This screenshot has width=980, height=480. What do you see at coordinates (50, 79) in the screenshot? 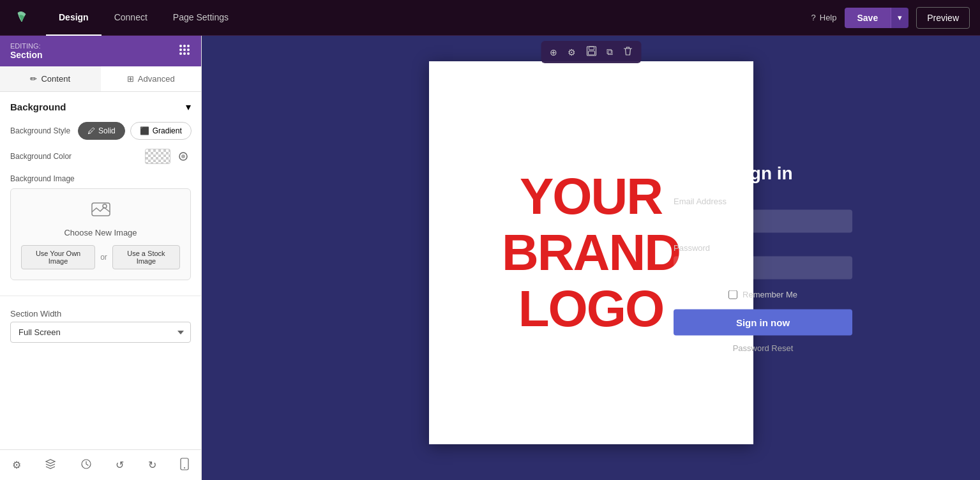
I see `tab-content: ✏ Content` at bounding box center [50, 79].